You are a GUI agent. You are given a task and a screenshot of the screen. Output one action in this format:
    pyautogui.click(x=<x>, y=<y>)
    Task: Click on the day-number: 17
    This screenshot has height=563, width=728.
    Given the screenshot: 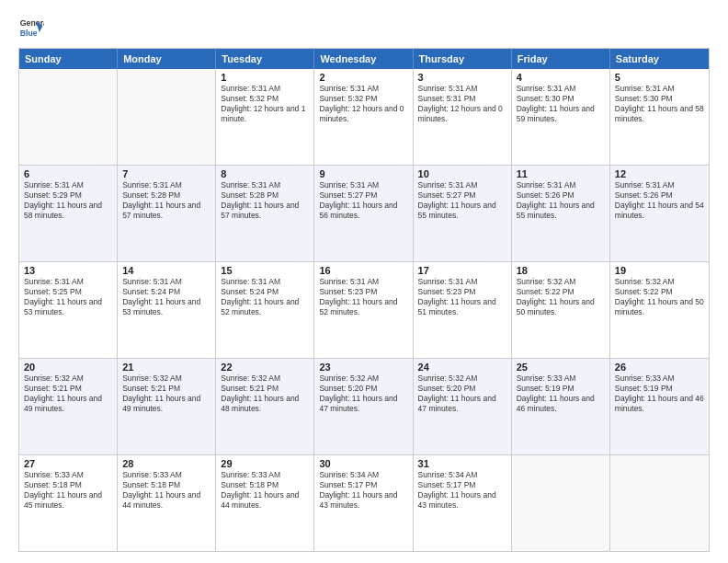 What is the action you would take?
    pyautogui.click(x=462, y=270)
    